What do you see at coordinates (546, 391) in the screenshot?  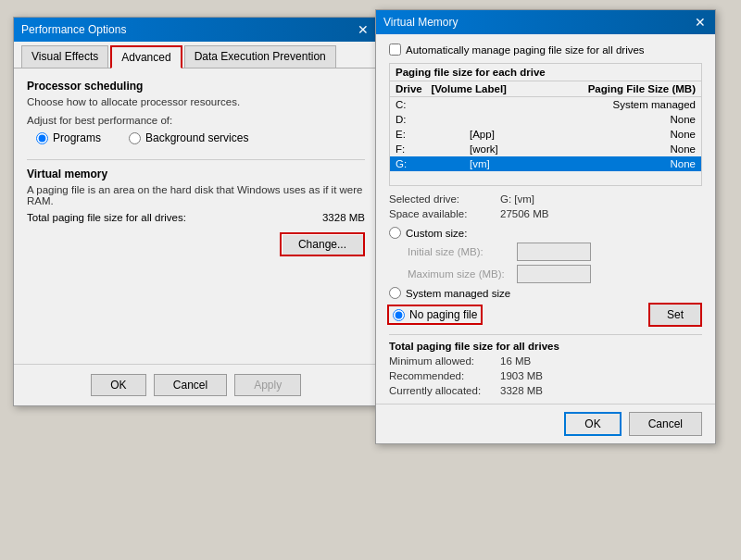 I see `currently-allocated-row: Currently allocated: 3328 MB` at bounding box center [546, 391].